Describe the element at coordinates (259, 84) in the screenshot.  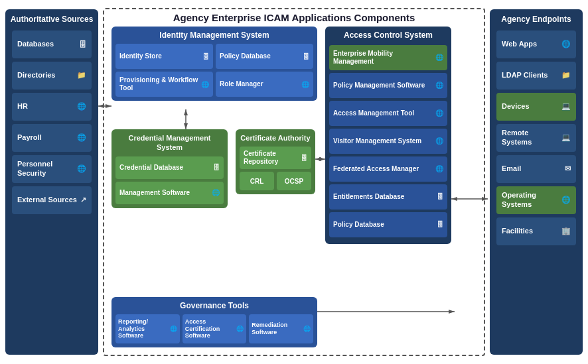
I see `role-manager-label: Role Manager` at that location.